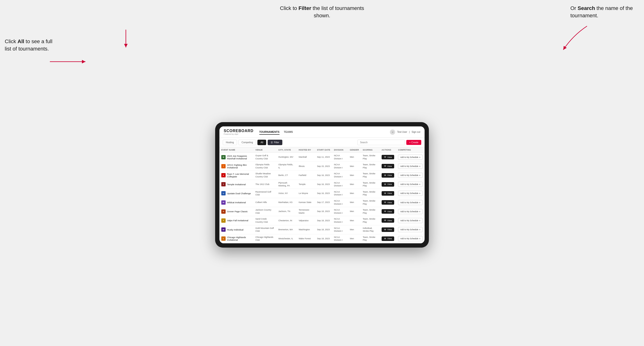 This screenshot has height=346, width=644. What do you see at coordinates (322, 195) in the screenshot?
I see `tournaments-table: EVENT NAME VENUE CITY, STATE HOSTED BY S…` at bounding box center [322, 195].